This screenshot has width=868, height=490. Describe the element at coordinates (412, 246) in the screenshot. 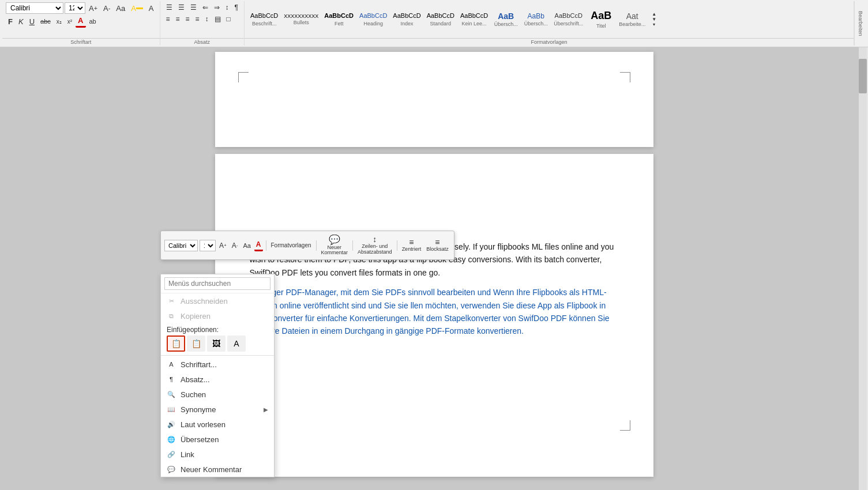

I see `mini-center-btn: ≡ Zentriert` at that location.